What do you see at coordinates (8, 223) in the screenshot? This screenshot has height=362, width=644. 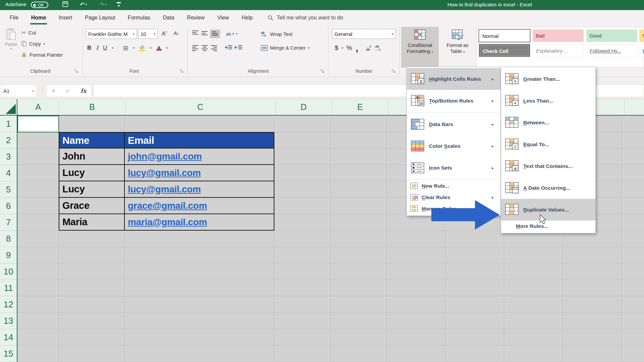 I see `row-header-7: 7` at bounding box center [8, 223].